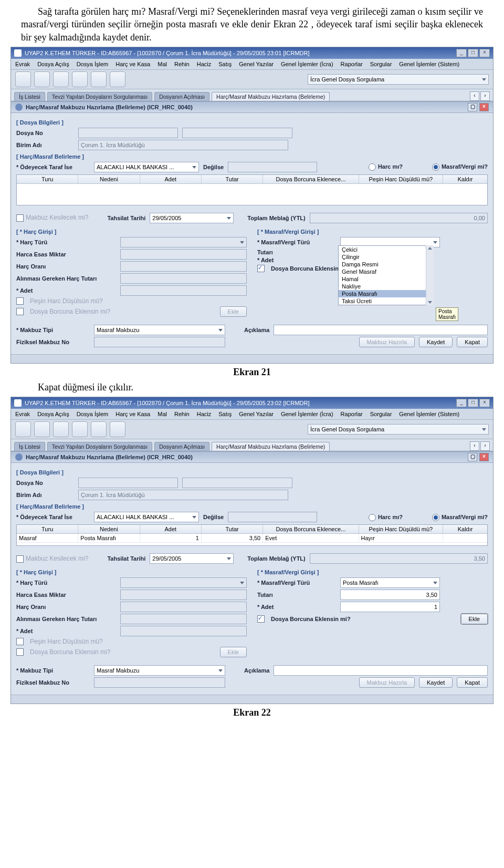 This screenshot has width=504, height=868. Describe the element at coordinates (386, 279) in the screenshot. I see `option-hamal: Hamal` at that location.